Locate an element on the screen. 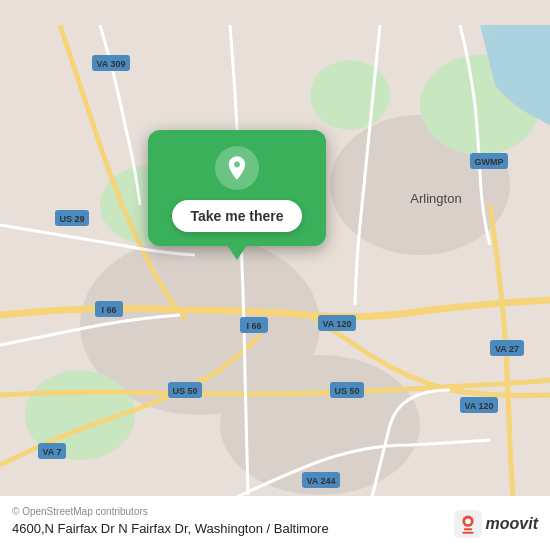 The width and height of the screenshot is (550, 550). svg-text: VA 309 is located at coordinates (110, 64).